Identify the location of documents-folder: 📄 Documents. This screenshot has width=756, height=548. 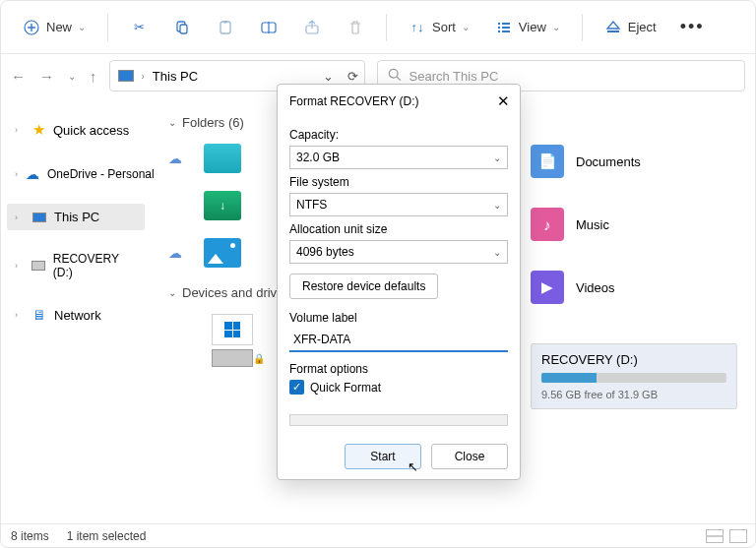
(634, 161).